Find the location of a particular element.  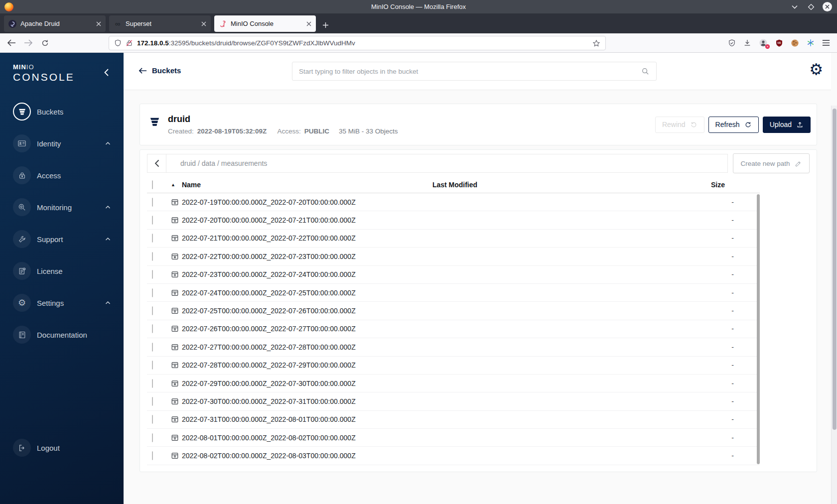

url-bar: 172.18.0.5:32595/buckets/druid/browse/ZG… is located at coordinates (357, 43).